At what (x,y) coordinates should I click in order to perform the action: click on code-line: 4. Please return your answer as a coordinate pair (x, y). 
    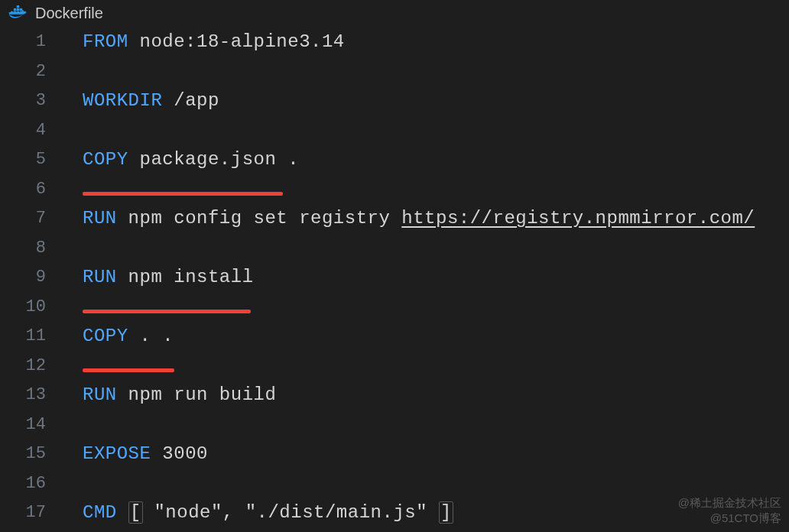
    Looking at the image, I should click on (394, 131).